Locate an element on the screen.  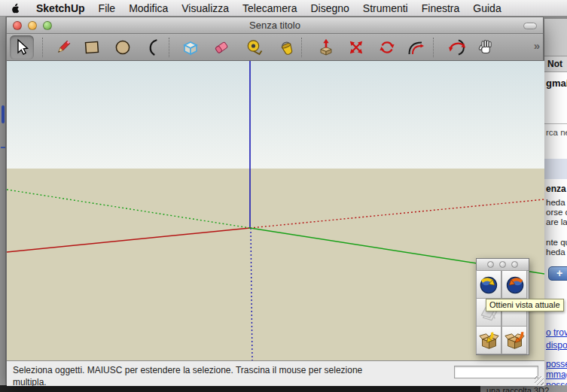
toolbar: » is located at coordinates (275, 47).